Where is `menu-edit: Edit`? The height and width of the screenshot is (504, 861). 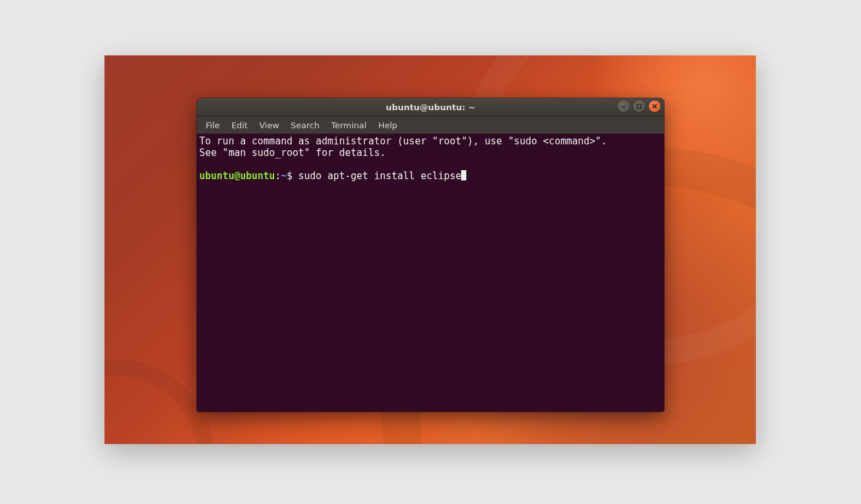 menu-edit: Edit is located at coordinates (240, 125).